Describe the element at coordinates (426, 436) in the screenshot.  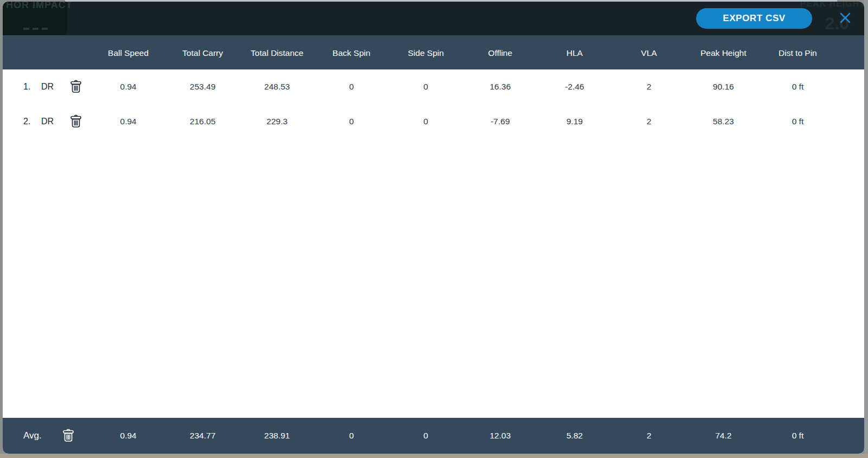
I see `avg-side-spin: 0` at that location.